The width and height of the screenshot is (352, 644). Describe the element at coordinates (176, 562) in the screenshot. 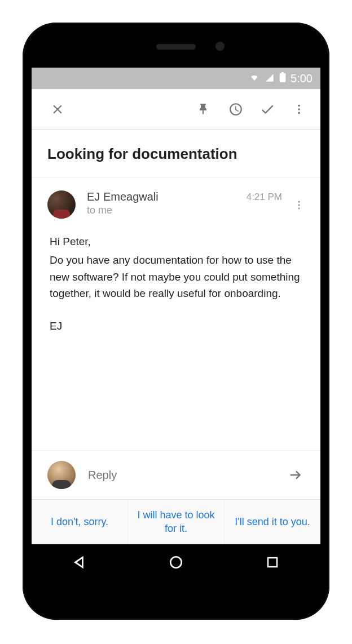

I see `android-navbar` at that location.